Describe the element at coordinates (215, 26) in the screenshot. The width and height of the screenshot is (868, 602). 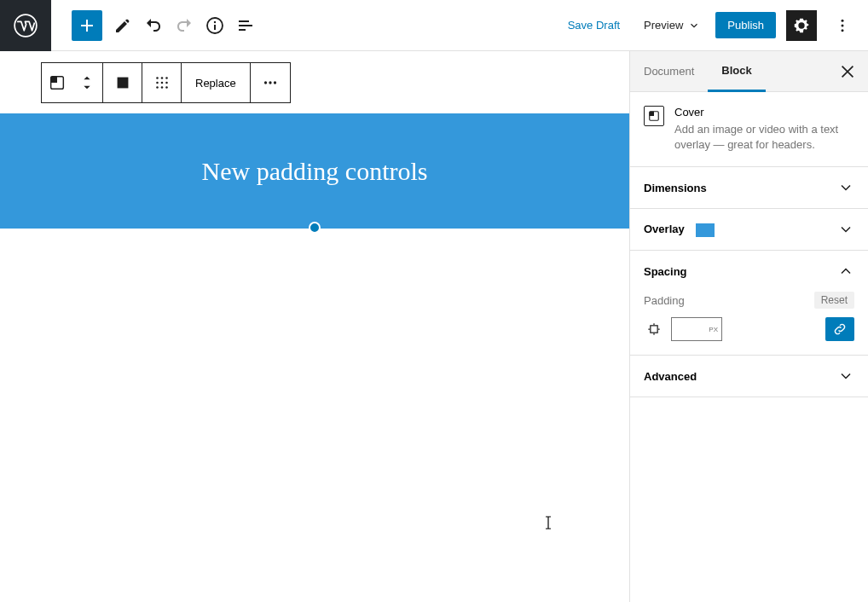
I see `info-icon` at that location.